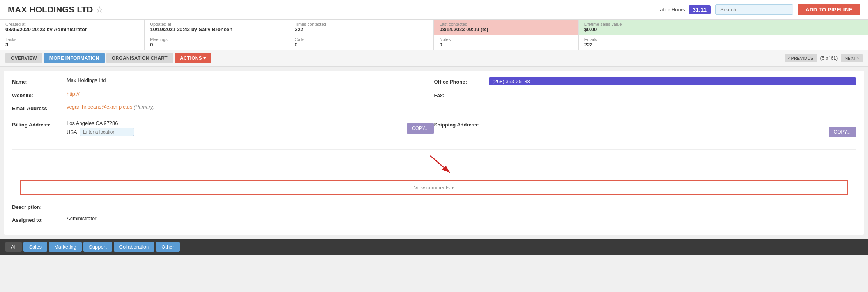 This screenshot has width=868, height=292. I want to click on stat-emails: Emails 222, so click(723, 42).